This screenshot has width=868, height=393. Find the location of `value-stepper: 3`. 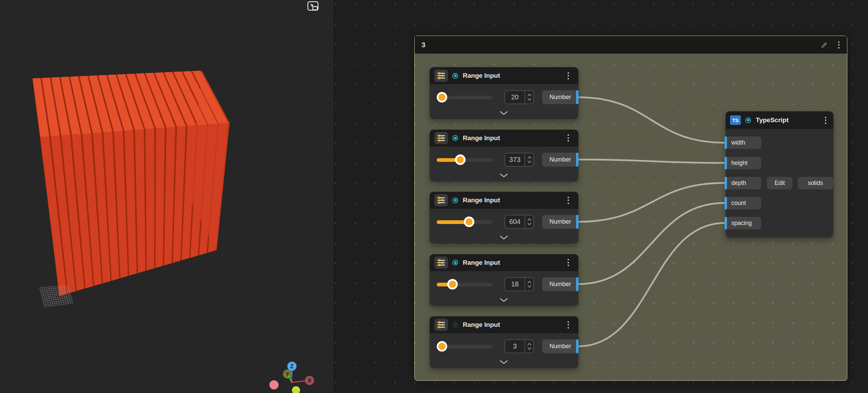

value-stepper: 3 is located at coordinates (519, 346).